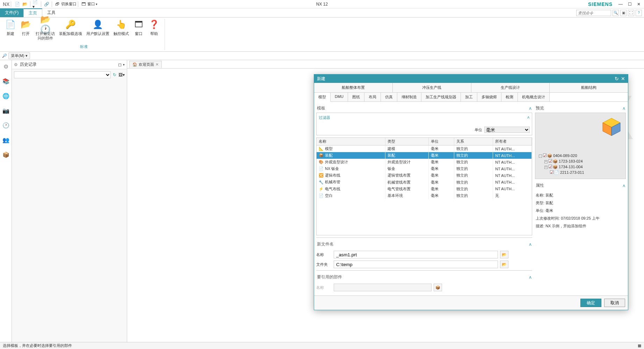 This screenshot has height=349, width=644. What do you see at coordinates (71, 31) in the screenshot?
I see `ribbon-load-opts: 🔑 装配加载选项` at bounding box center [71, 31].